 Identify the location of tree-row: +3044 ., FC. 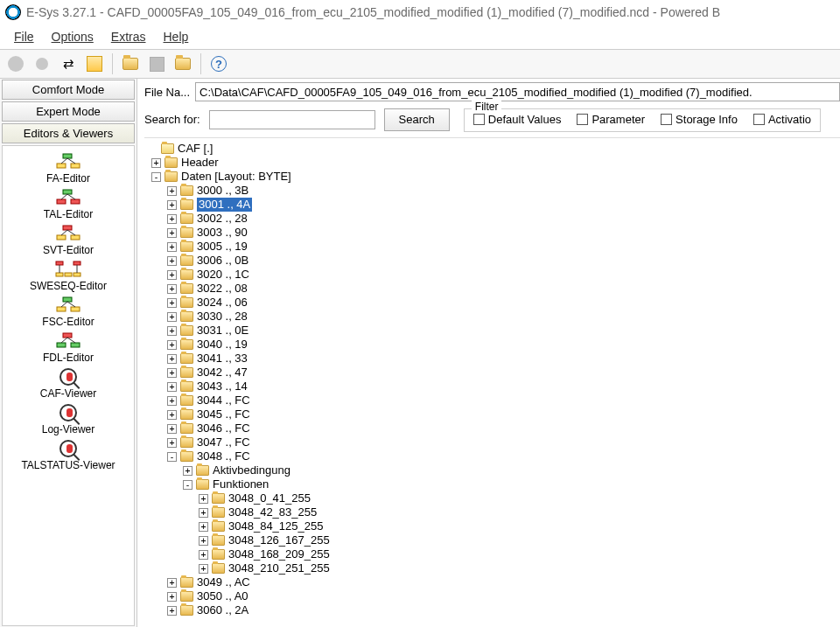
(494, 401).